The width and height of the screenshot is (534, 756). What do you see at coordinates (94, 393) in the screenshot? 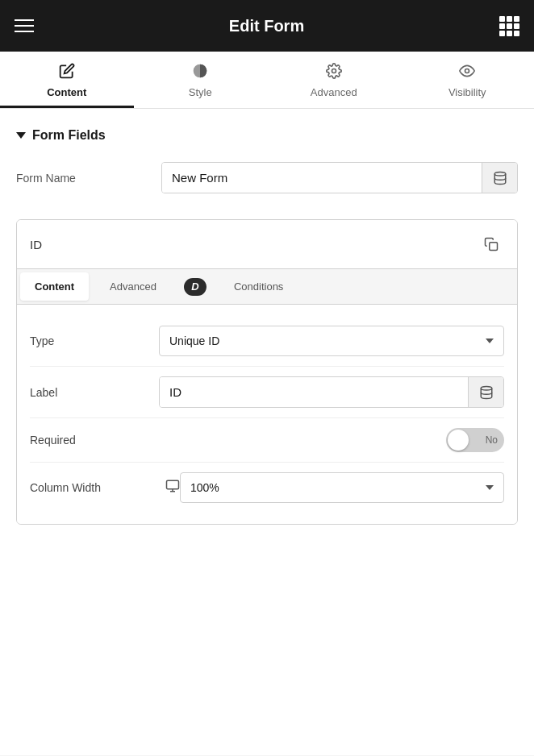
I see `label-field-label: Label` at bounding box center [94, 393].